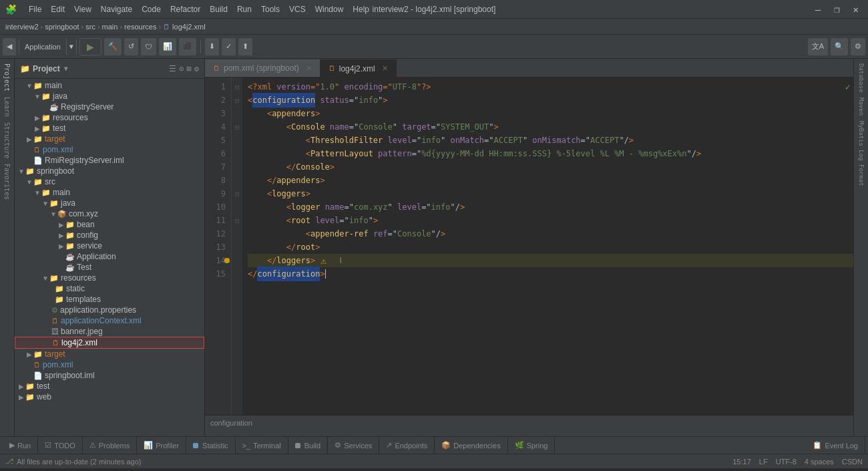 This screenshot has height=471, width=868. Describe the element at coordinates (110, 139) in the screenshot. I see `tree-item-target-top: ▶ 📁 target` at that location.